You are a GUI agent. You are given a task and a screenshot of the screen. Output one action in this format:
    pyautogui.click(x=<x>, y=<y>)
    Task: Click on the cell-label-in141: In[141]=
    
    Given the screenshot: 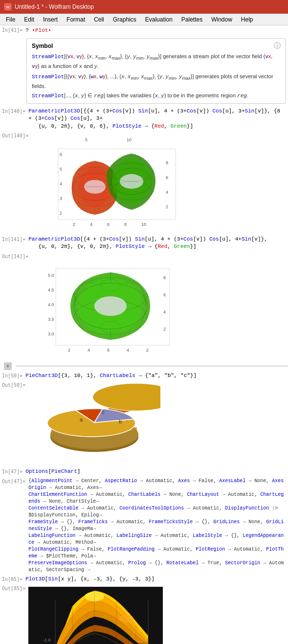 What is the action you would take?
    pyautogui.click(x=13, y=239)
    